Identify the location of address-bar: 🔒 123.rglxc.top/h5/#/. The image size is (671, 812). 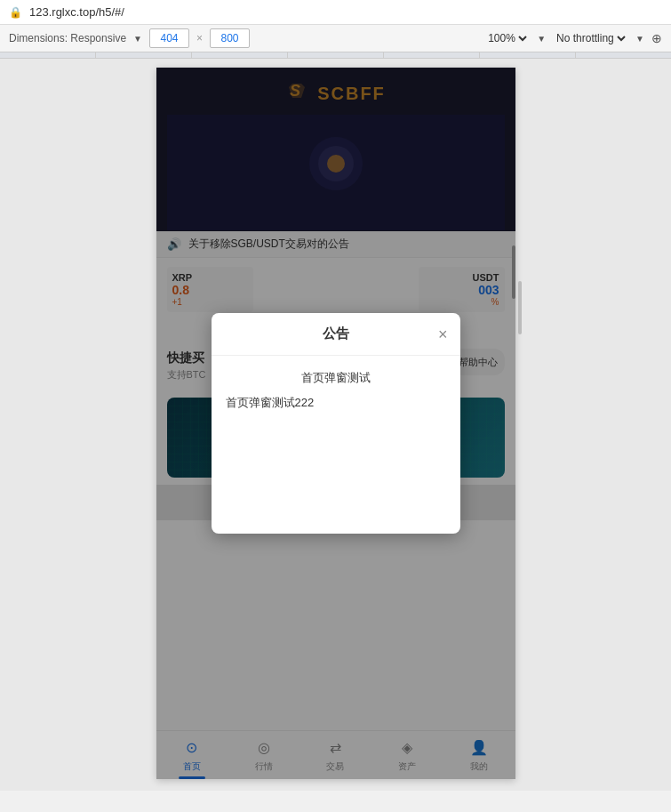
(336, 12).